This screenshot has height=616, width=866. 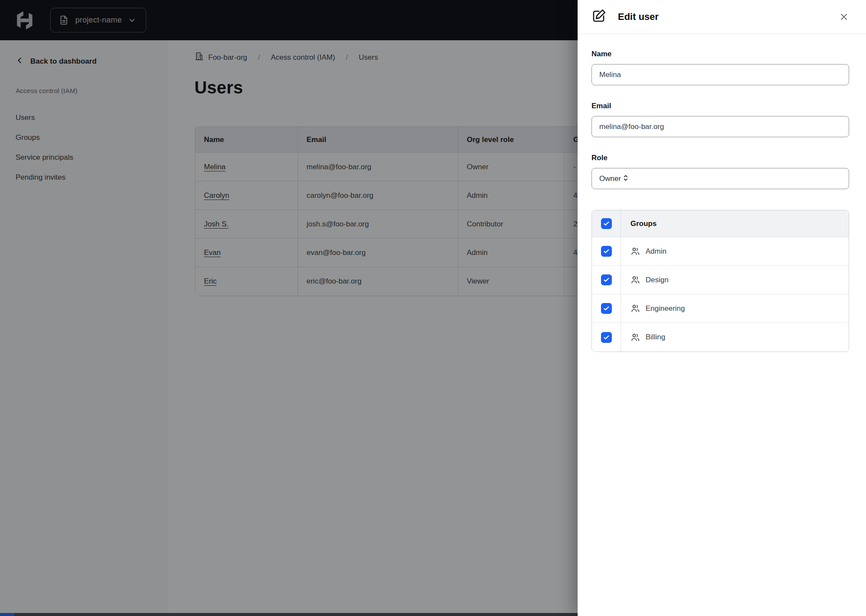 What do you see at coordinates (656, 337) in the screenshot?
I see `group-label: Billing` at bounding box center [656, 337].